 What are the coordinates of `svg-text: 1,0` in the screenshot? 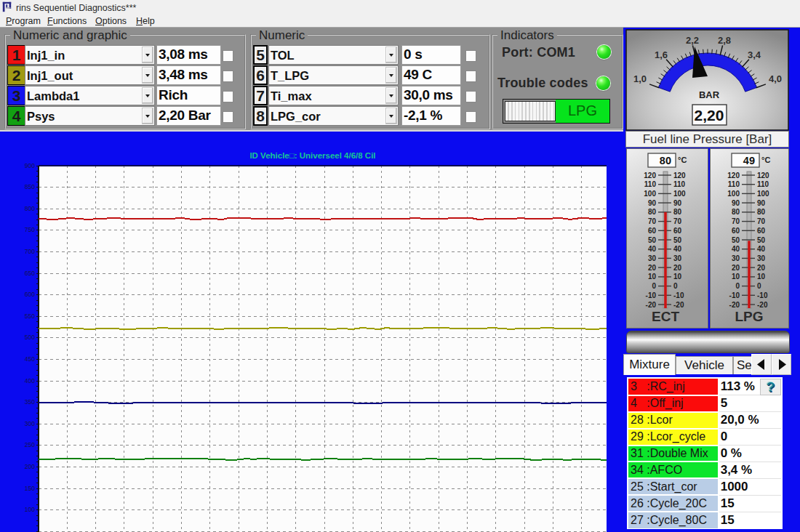 It's located at (640, 78).